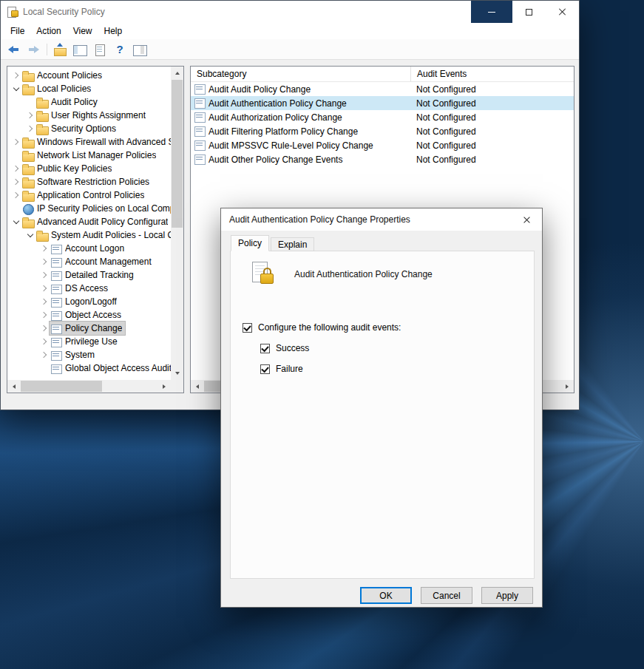 The width and height of the screenshot is (644, 669). What do you see at coordinates (80, 50) in the screenshot?
I see `show-console-tree-button` at bounding box center [80, 50].